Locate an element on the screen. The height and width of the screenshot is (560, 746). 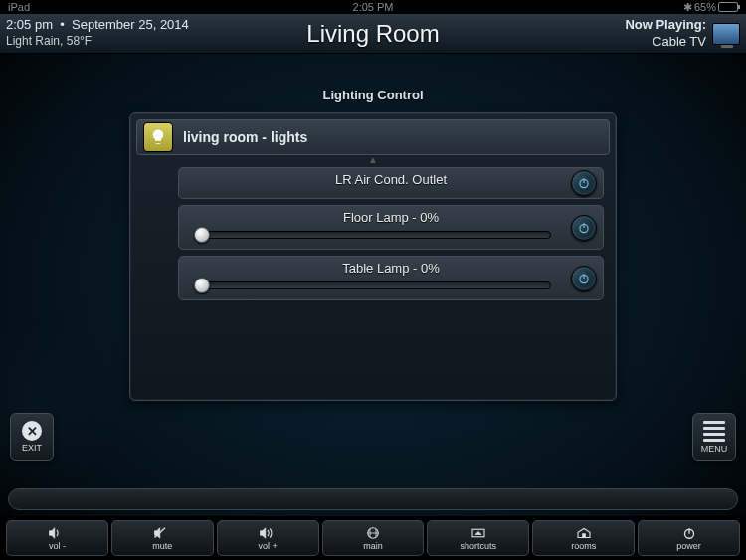
device-row: Floor Lamp - 0% is located at coordinates (391, 227).